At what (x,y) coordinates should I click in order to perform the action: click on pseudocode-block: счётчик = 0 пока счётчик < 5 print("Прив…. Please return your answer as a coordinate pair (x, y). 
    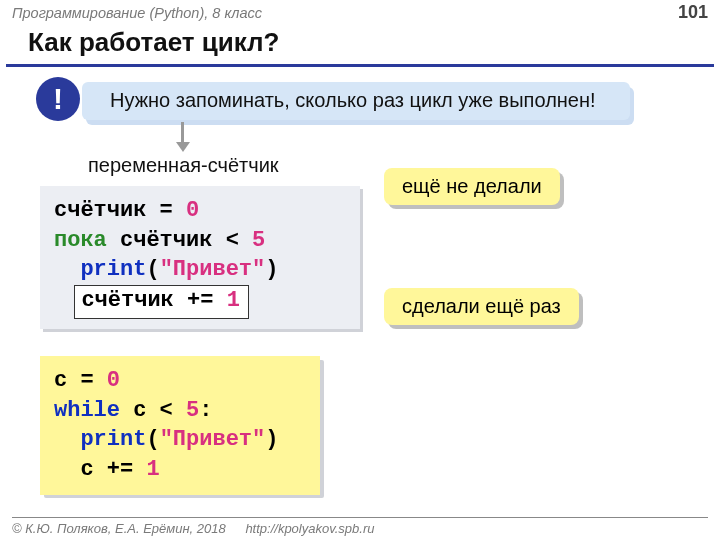
    Looking at the image, I should click on (200, 258).